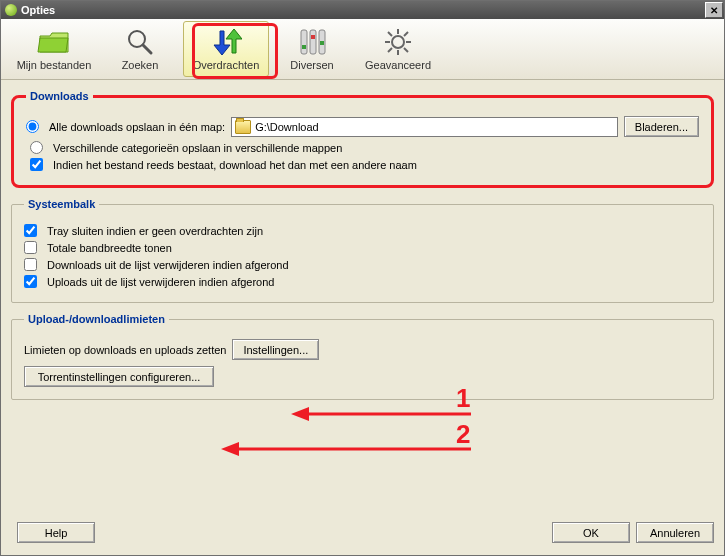 Image resolution: width=725 pixels, height=556 pixels. I want to click on app-icon, so click(11, 10).